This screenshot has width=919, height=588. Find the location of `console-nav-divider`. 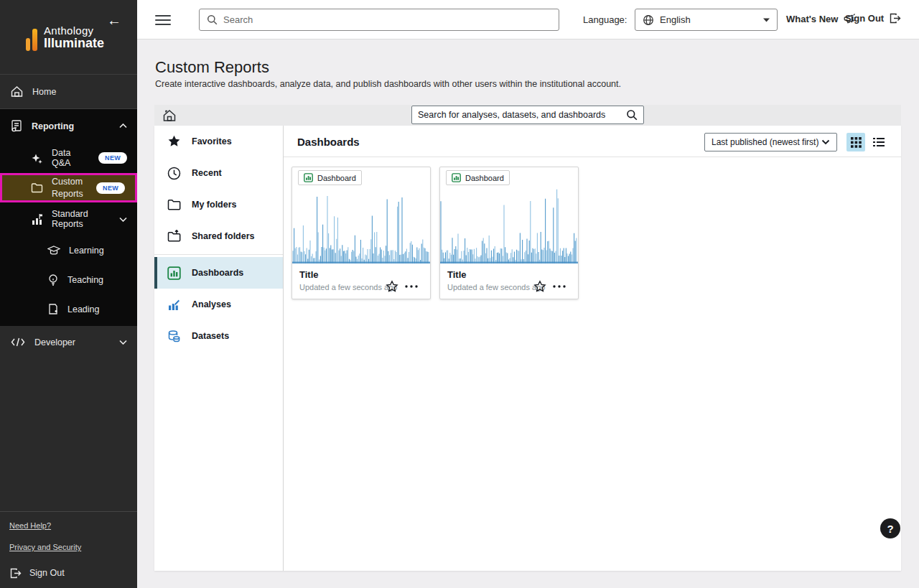

console-nav-divider is located at coordinates (218, 254).